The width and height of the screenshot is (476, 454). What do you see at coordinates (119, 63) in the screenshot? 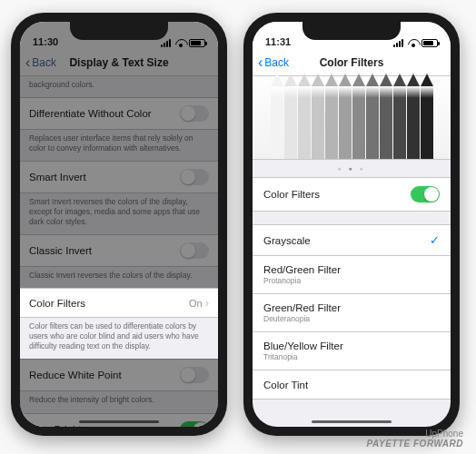
I see `page-title: Display & Text Size` at bounding box center [119, 63].